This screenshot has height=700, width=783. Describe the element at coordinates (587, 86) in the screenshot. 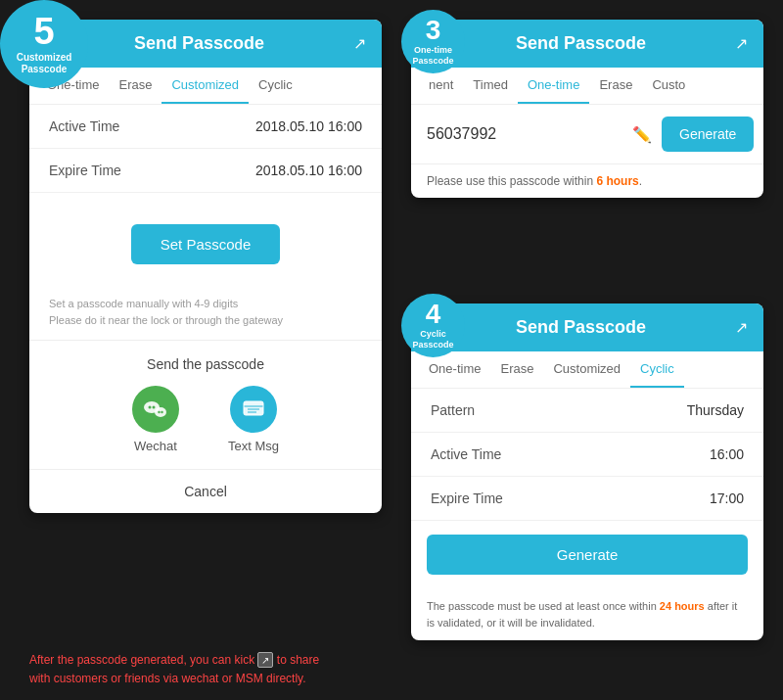

I see `card-3-tabs: nent Timed One-time Erase Custo` at that location.